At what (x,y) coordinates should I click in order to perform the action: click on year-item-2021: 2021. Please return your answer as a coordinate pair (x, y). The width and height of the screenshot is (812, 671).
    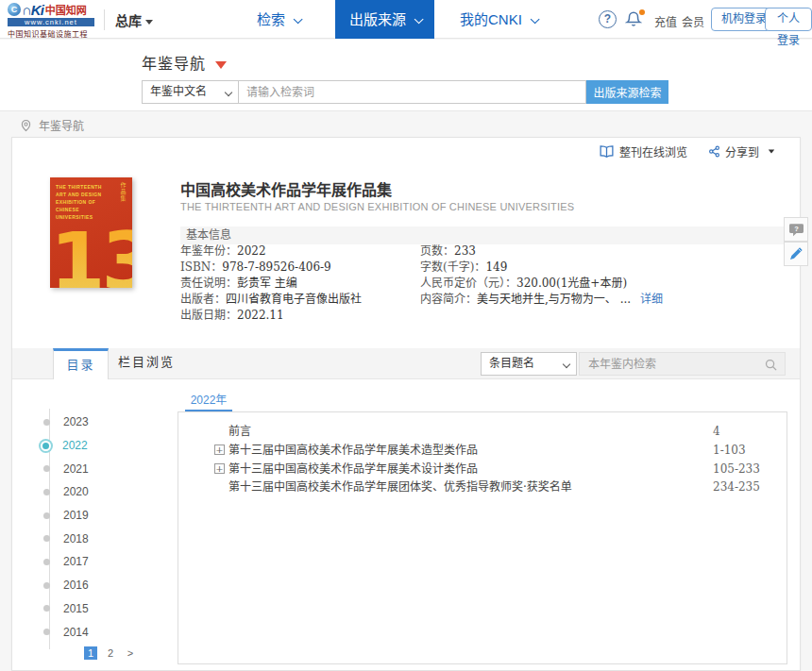
    Looking at the image, I should click on (66, 468).